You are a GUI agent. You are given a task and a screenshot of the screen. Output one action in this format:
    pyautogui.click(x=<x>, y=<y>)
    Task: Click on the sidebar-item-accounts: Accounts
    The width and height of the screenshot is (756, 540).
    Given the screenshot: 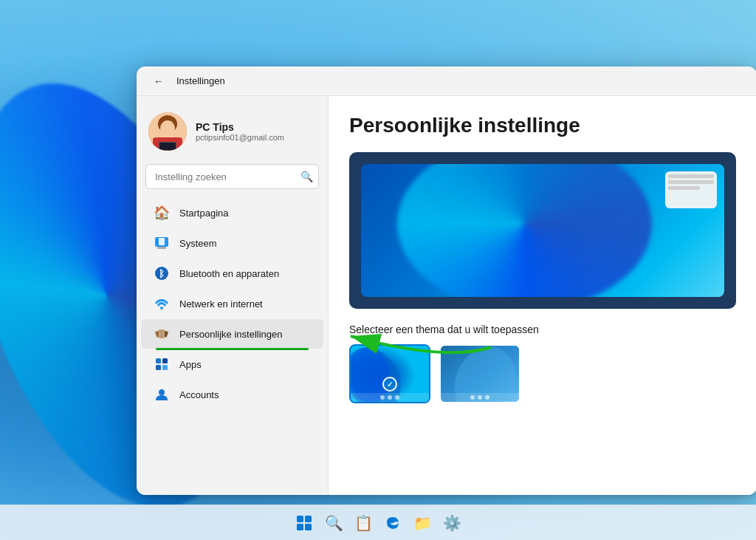 What is the action you would take?
    pyautogui.click(x=232, y=394)
    